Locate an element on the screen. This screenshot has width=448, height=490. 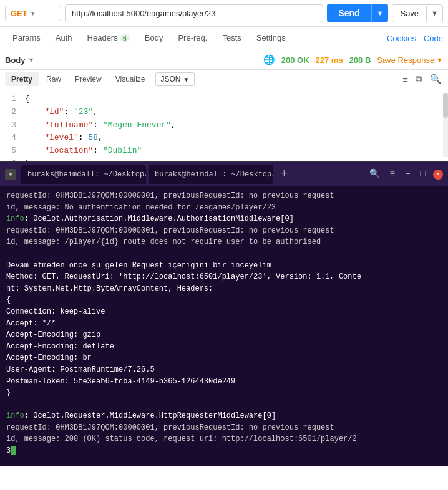
cookies-link: Cookies is located at coordinates (402, 39).